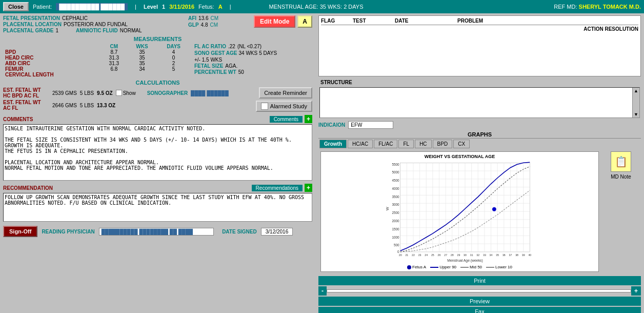  I want to click on legend-fetus-a: Fetus A, so click(416, 267).